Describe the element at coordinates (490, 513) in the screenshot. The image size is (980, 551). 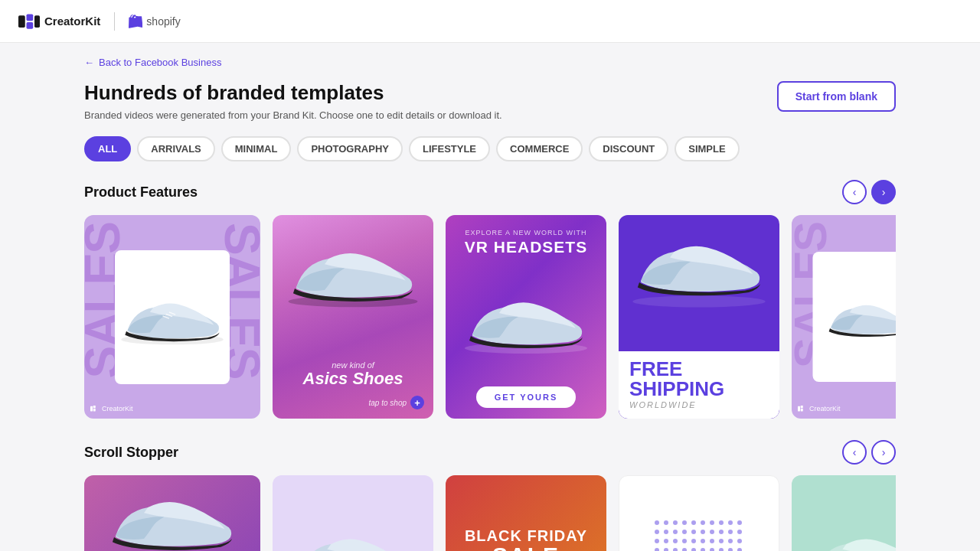
I see `scroll-cards-row: new kind of Asics Shoes BLACK FRIDAY` at that location.